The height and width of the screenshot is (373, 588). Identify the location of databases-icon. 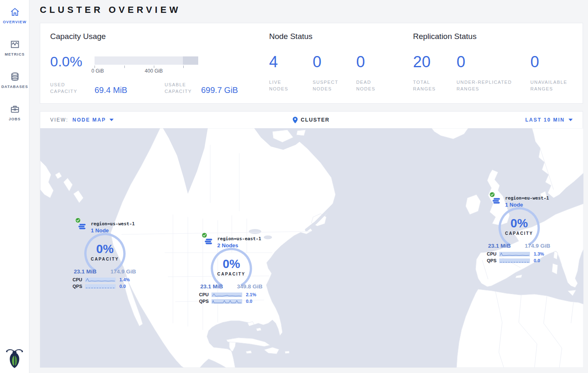
(15, 77).